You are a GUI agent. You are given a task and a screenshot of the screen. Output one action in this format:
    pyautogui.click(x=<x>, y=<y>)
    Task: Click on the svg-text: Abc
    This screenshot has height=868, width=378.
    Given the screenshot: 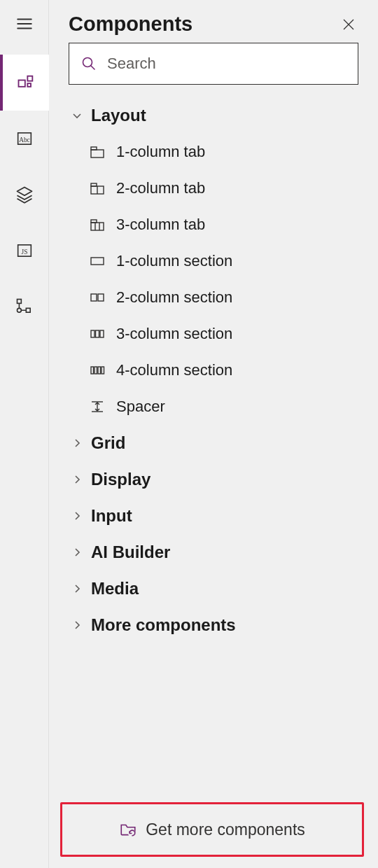 What is the action you would take?
    pyautogui.click(x=24, y=140)
    